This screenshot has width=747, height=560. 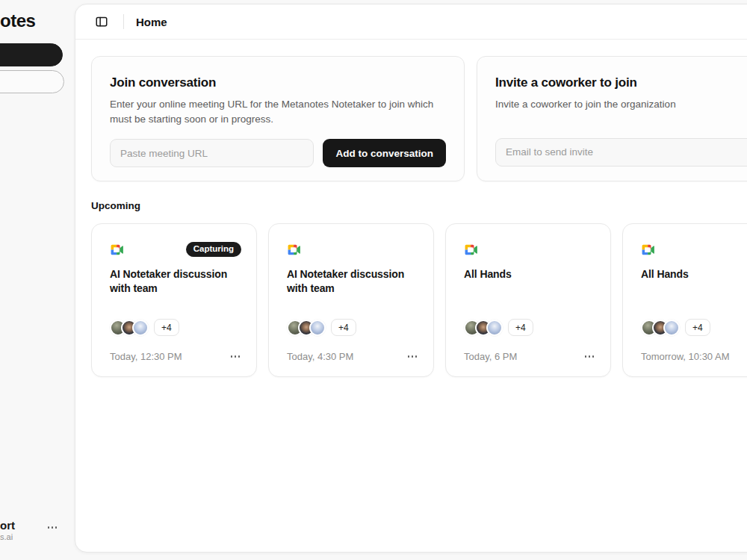 I want to click on join-card-title: Join conversation, so click(x=278, y=83).